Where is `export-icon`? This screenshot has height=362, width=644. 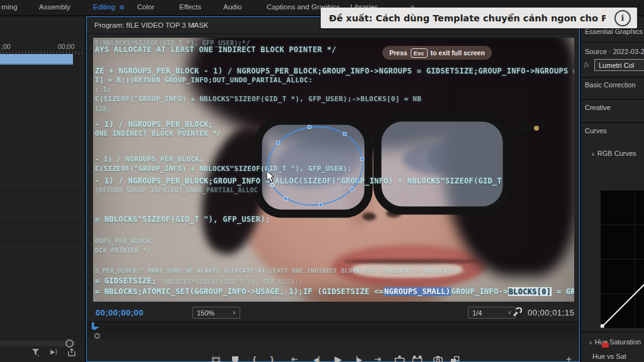 export-icon is located at coordinates (72, 352).